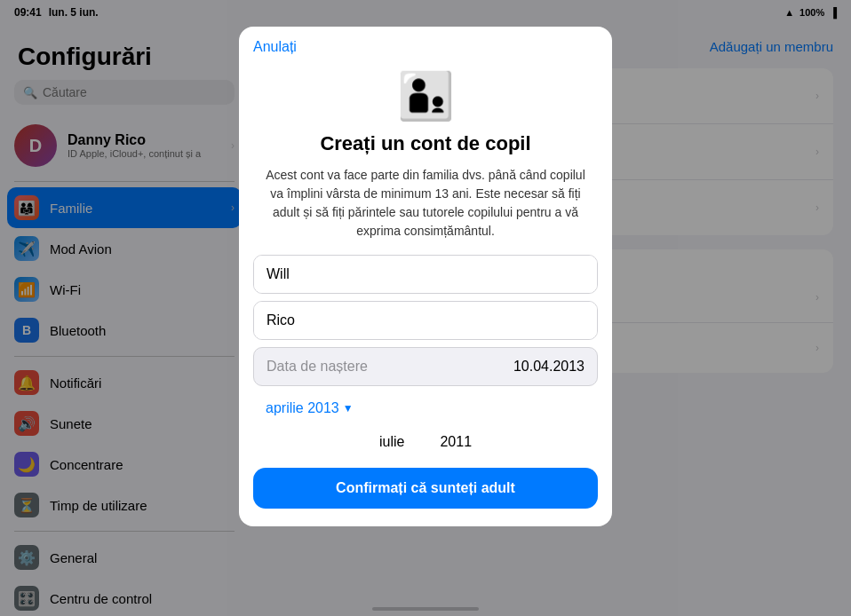  What do you see at coordinates (302, 408) in the screenshot?
I see `month-picker-label: aprilie 2013` at bounding box center [302, 408].